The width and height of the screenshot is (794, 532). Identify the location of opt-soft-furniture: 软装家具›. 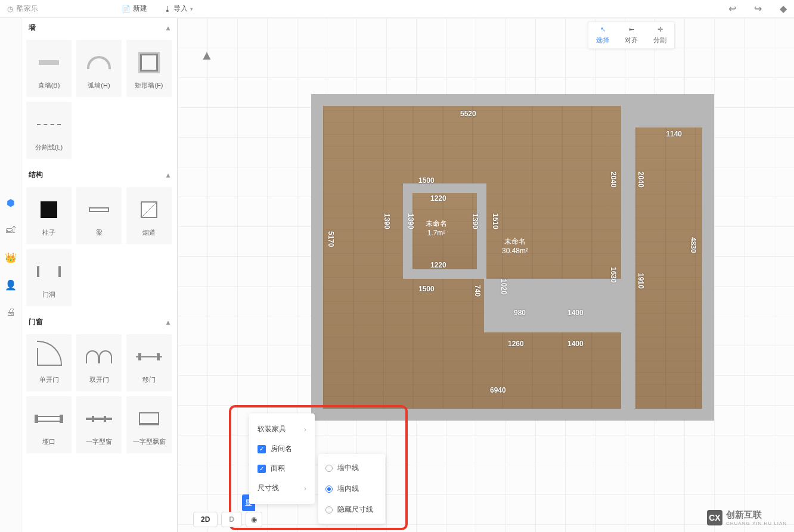
(282, 429).